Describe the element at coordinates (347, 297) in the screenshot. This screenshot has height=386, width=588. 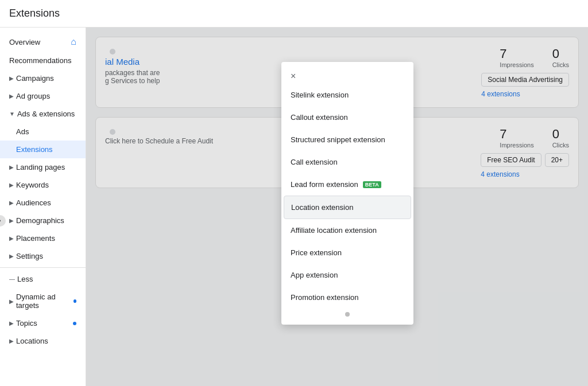
I see `dropdown-item-promotion: Promotion extension` at that location.